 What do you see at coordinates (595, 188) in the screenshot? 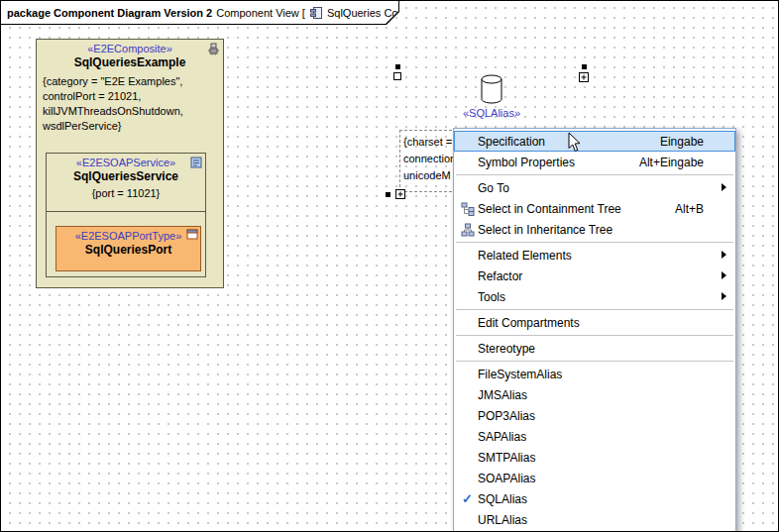
I see `menu-item-go-to: Go To` at bounding box center [595, 188].